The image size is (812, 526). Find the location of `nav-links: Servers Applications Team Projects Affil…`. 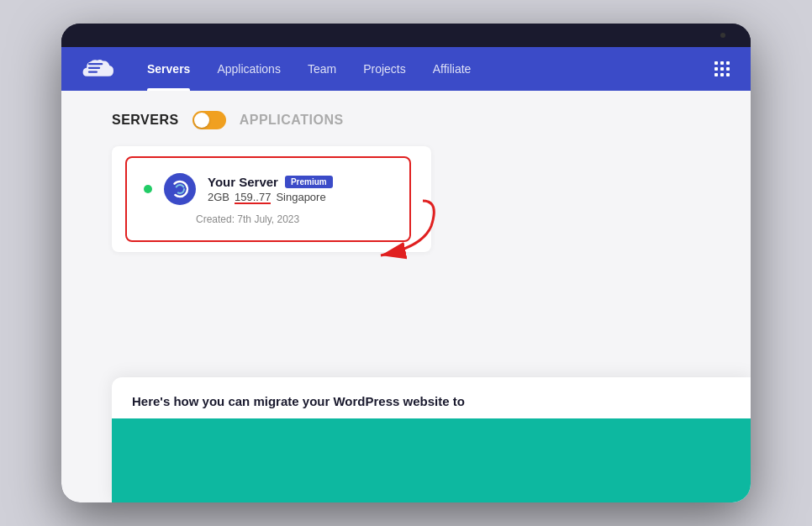

nav-links: Servers Applications Team Projects Affil… is located at coordinates (309, 69).